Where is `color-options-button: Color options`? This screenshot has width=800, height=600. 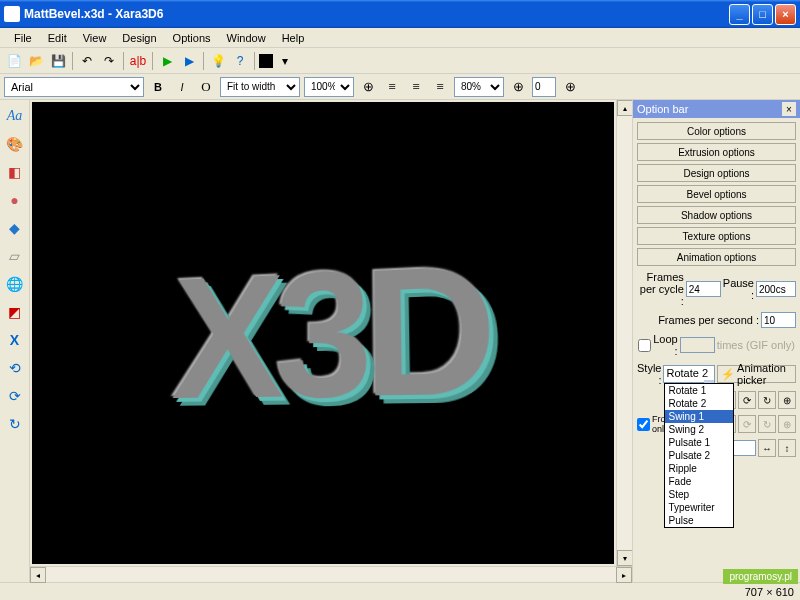 color-options-button: Color options is located at coordinates (716, 131).